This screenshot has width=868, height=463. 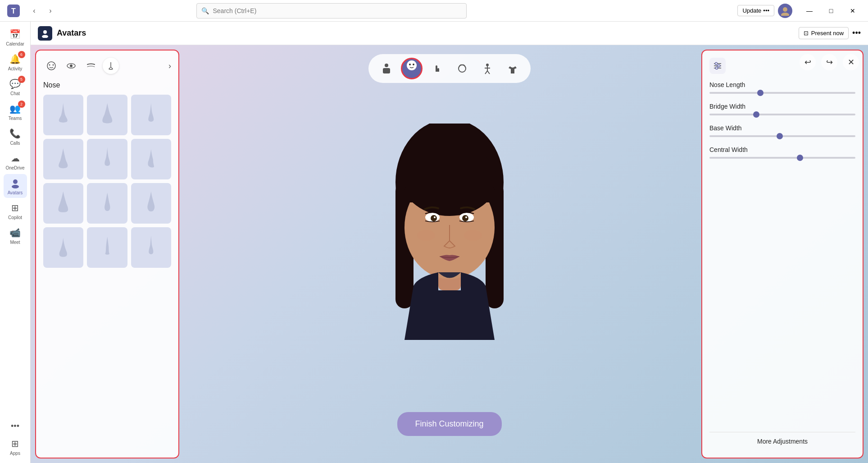 What do you see at coordinates (785, 11) in the screenshot?
I see `user-avatar-button` at bounding box center [785, 11].